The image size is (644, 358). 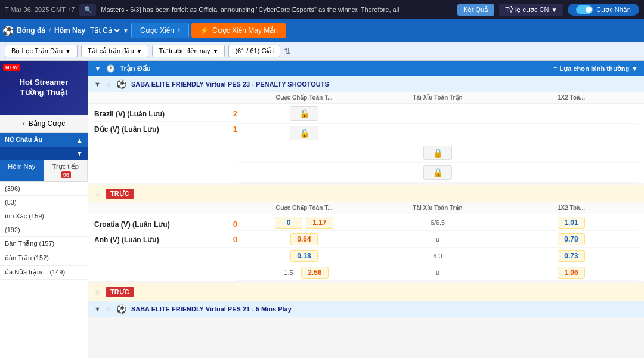 I want to click on sport-logo: ⚽ Bóng đá / Hôm Nay, so click(x=44, y=31).